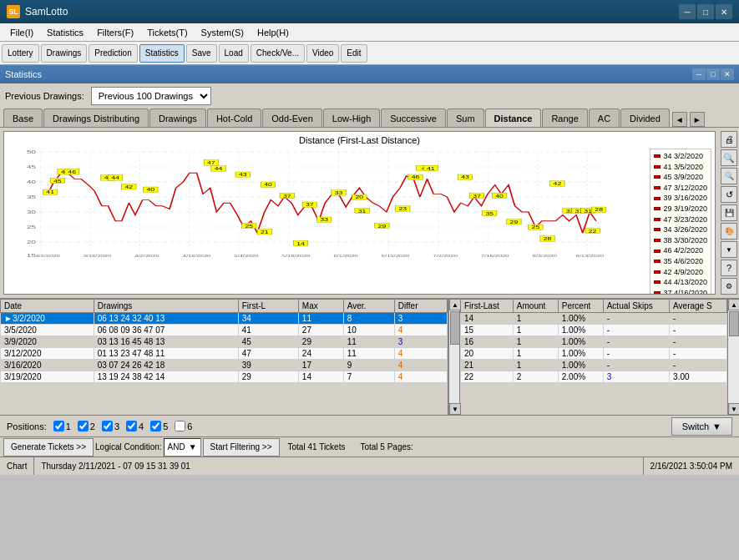 This screenshot has width=739, height=560. I want to click on table-row: ►3/2/202006 13 24 32 40 13341183, so click(224, 319).